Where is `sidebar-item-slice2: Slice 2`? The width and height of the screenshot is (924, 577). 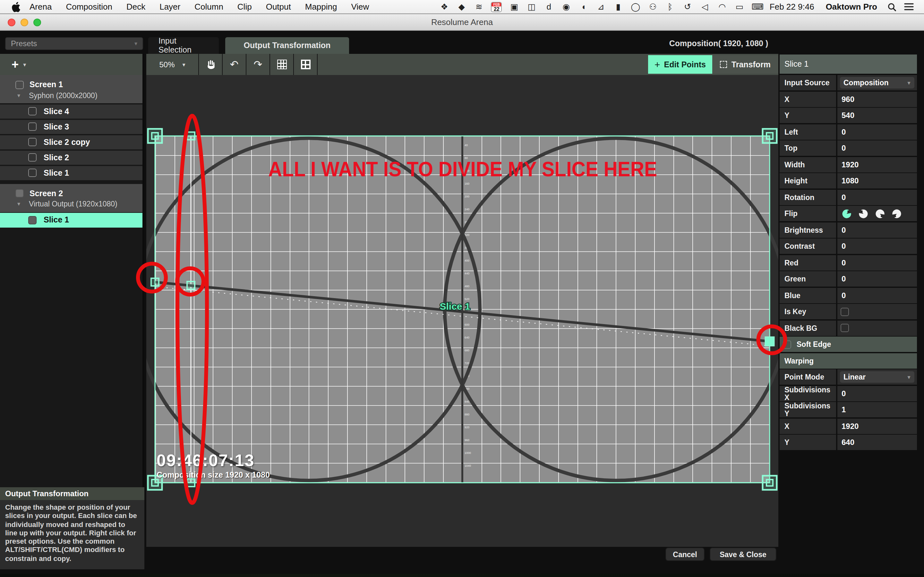 sidebar-item-slice2: Slice 2 is located at coordinates (71, 158).